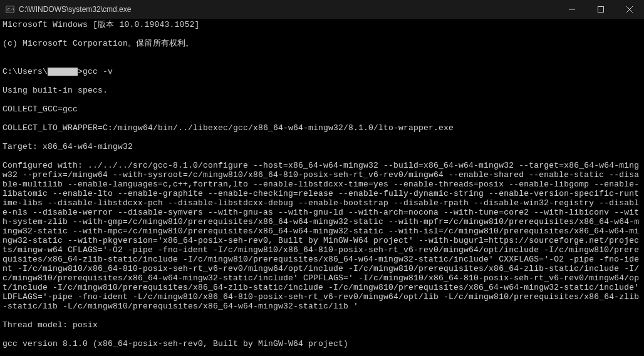 This screenshot has height=356, width=644. What do you see at coordinates (322, 9) in the screenshot?
I see `titlebar: C:\ C:\WINDOWS\system32\cmd.exe` at bounding box center [322, 9].